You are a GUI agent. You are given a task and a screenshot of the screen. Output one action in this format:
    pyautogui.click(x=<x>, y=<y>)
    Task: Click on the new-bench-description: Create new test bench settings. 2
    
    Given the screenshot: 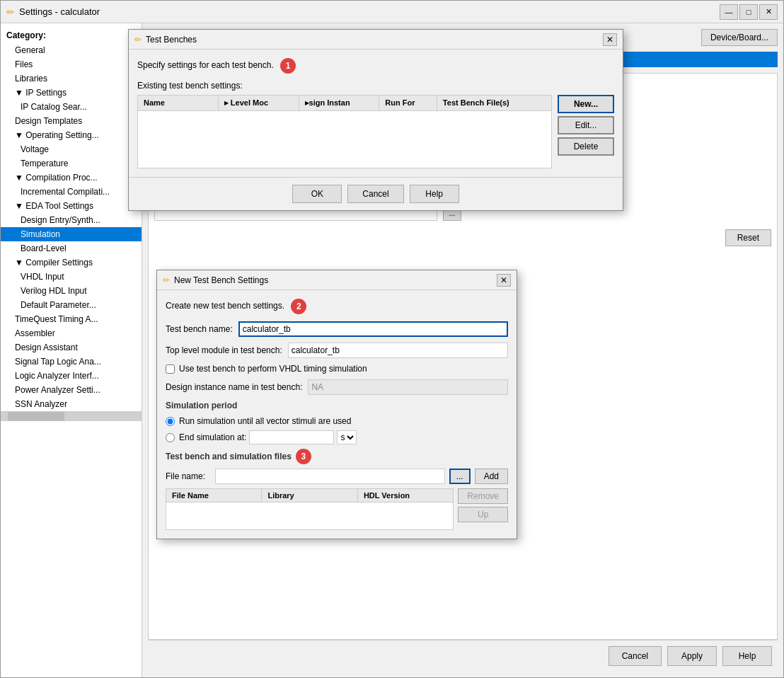 What is the action you would take?
    pyautogui.click(x=337, y=306)
    